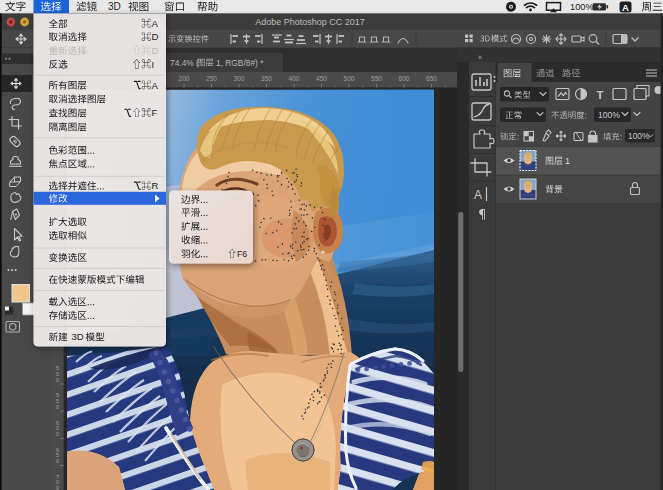 This screenshot has width=663, height=490. What do you see at coordinates (240, 63) in the screenshot?
I see `svg-text: 1, RGB/8#) *` at bounding box center [240, 63].